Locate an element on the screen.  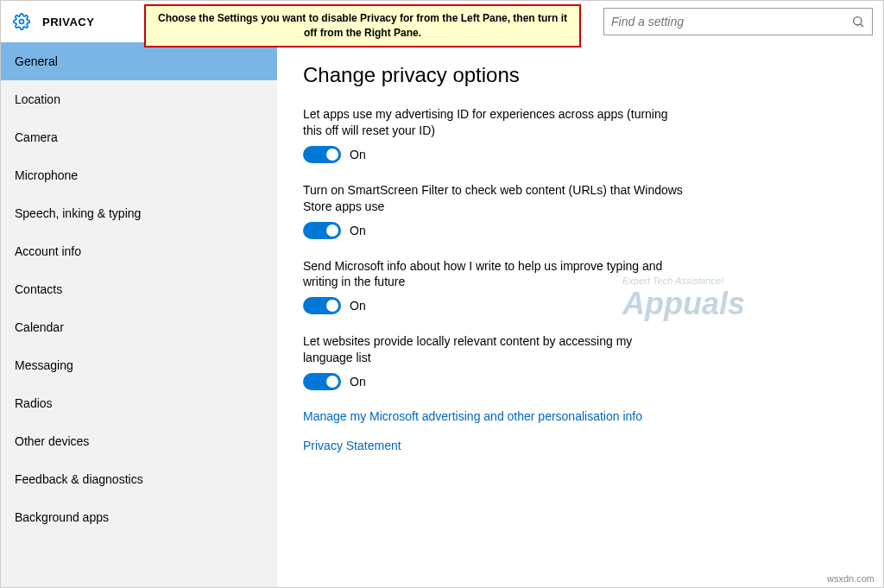
option-description: Send Microsoft info about how I write to… is located at coordinates (493, 275).